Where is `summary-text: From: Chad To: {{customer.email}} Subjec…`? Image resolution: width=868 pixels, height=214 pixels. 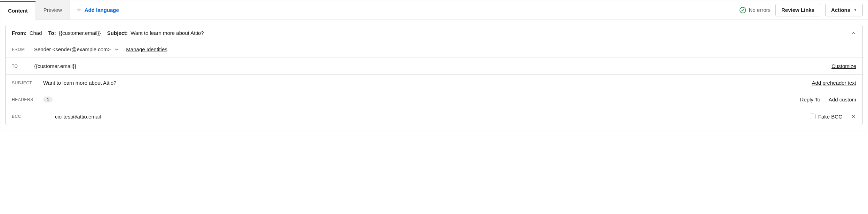 summary-text: From: Chad To: {{customer.email}} Subjec… is located at coordinates (108, 33).